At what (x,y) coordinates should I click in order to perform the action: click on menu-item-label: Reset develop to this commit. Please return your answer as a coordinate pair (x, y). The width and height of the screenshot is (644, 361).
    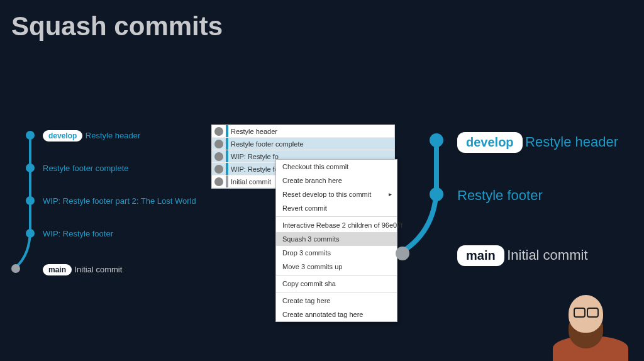
    Looking at the image, I should click on (327, 194).